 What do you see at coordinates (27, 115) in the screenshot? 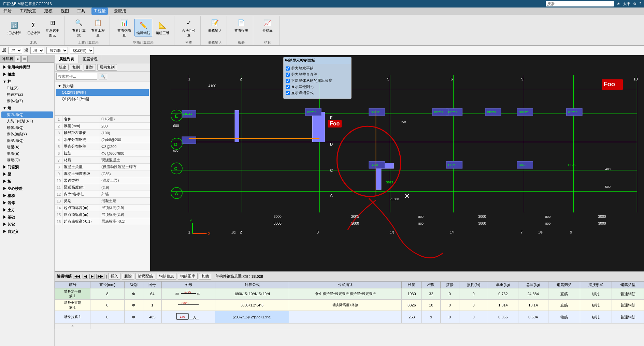
I see `tree-item-shear-wall: 剪力墙(Q)` at bounding box center [27, 115].